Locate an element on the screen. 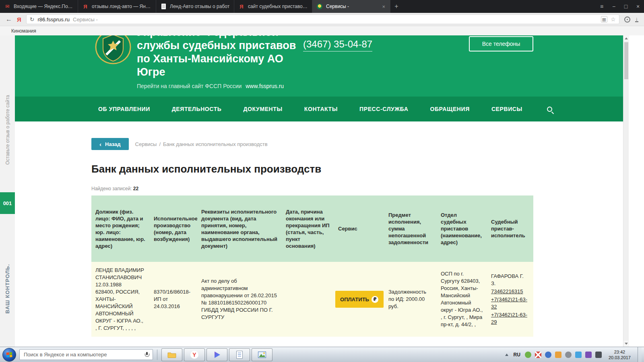 This screenshot has width=644, height=362. tab-services-active: Сервисы - × is located at coordinates (351, 6).